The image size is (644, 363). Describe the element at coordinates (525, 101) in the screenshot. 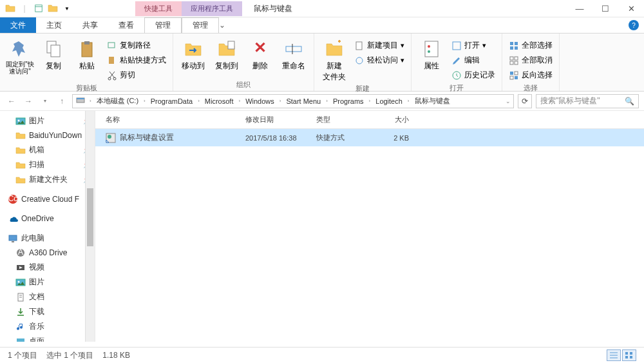

I see `refresh-button: ⟳` at that location.